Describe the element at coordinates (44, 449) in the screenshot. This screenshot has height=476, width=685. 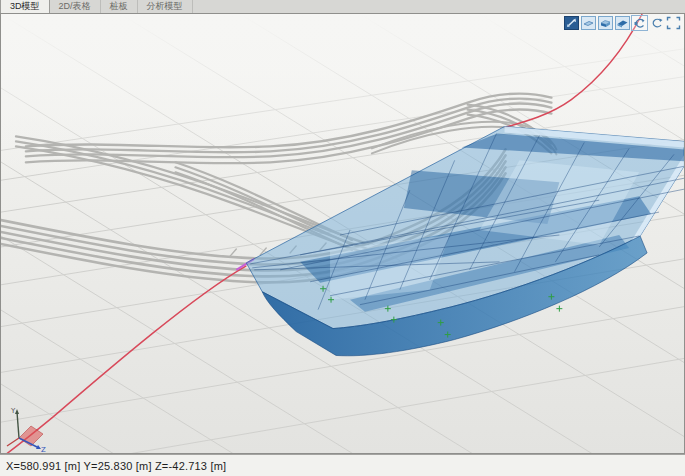
I see `z-axis-label: Z` at that location.